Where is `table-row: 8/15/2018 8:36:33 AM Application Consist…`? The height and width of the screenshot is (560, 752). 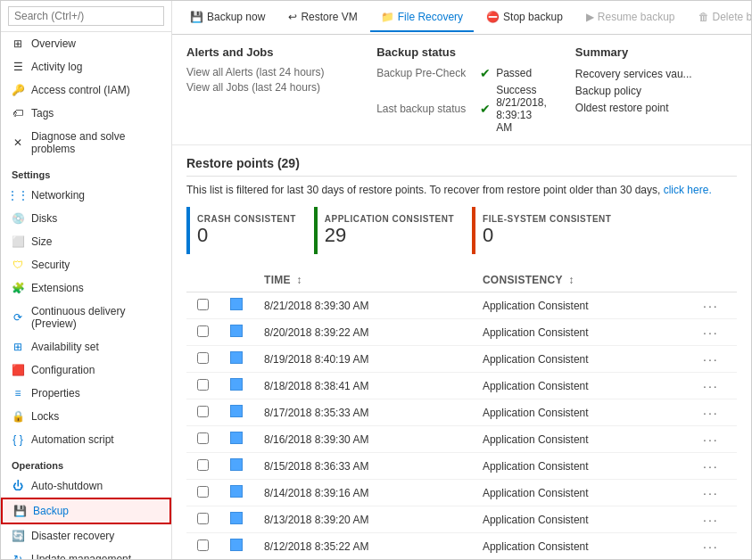 table-row: 8/15/2018 8:36:33 AM Application Consist… is located at coordinates (462, 466).